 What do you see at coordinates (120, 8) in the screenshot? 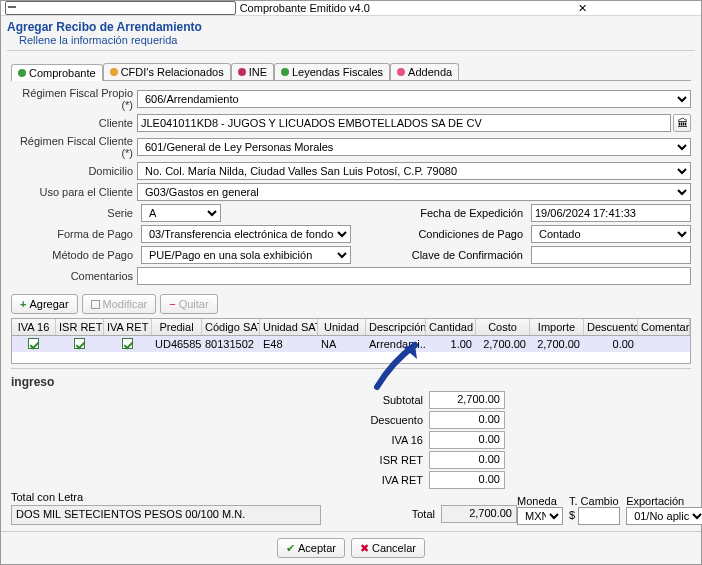
I see `app-icon` at bounding box center [120, 8].